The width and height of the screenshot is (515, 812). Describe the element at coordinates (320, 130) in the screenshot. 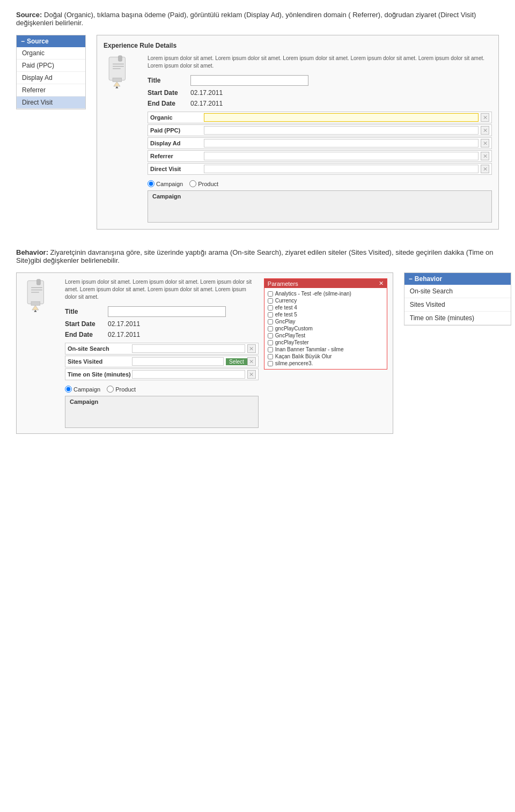

I see `source-row-paid: Paid (PPC) ⨯` at that location.